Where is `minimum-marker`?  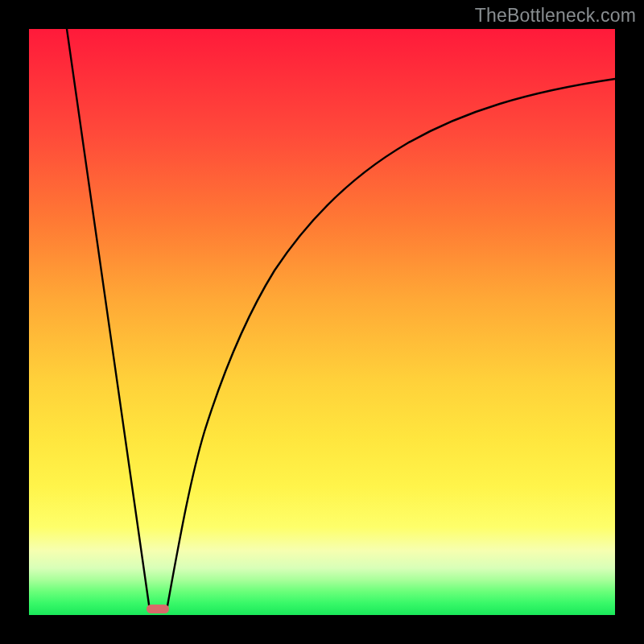 minimum-marker is located at coordinates (158, 609).